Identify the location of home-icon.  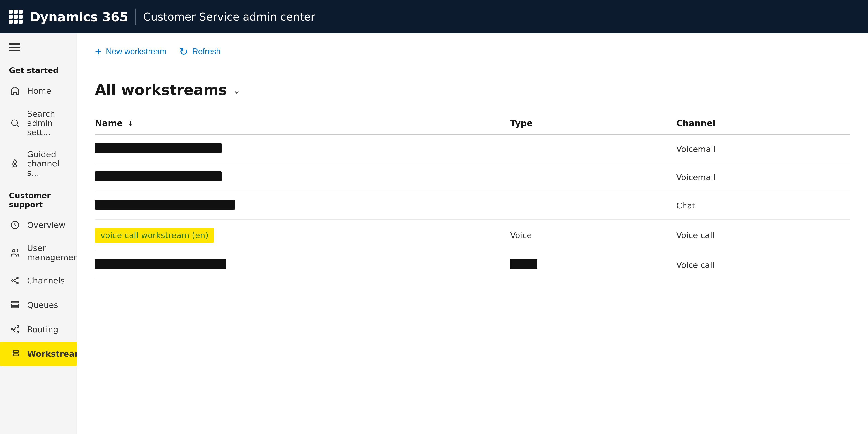
(15, 91).